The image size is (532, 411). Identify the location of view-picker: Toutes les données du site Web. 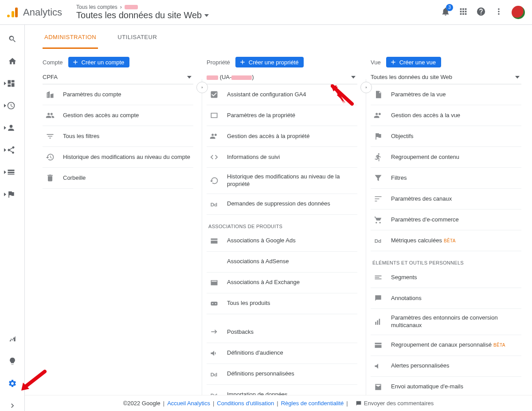
(143, 15).